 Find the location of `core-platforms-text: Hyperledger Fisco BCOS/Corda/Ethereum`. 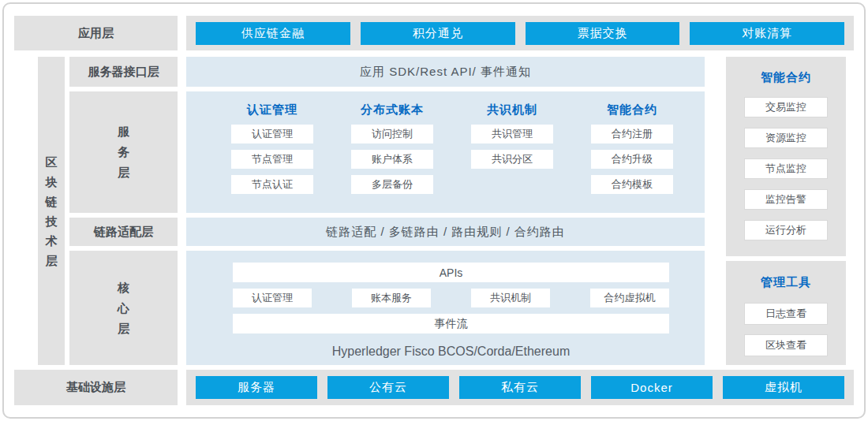

core-platforms-text: Hyperledger Fisco BCOS/Corda/Ethereum is located at coordinates (451, 352).